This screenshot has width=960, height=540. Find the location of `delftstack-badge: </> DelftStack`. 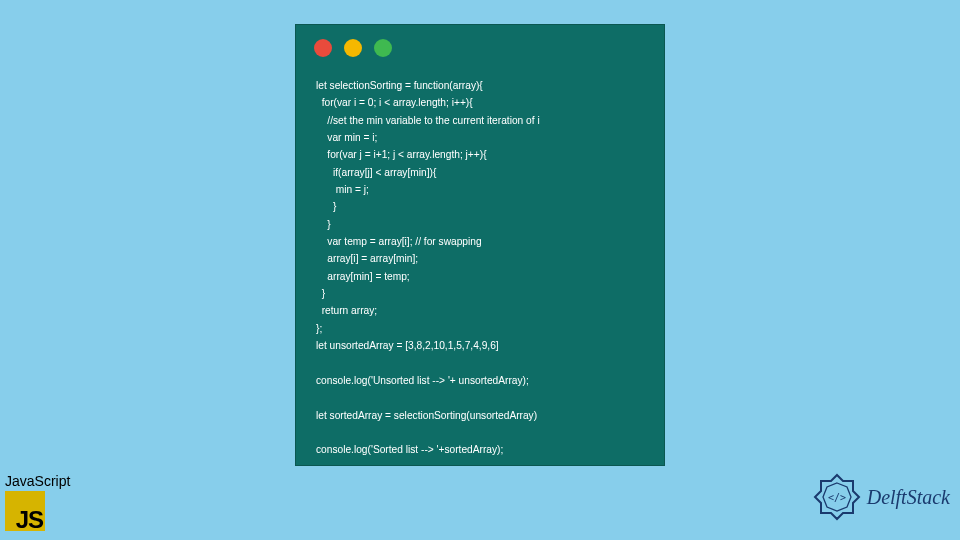

delftstack-badge: </> DelftStack is located at coordinates (881, 497).